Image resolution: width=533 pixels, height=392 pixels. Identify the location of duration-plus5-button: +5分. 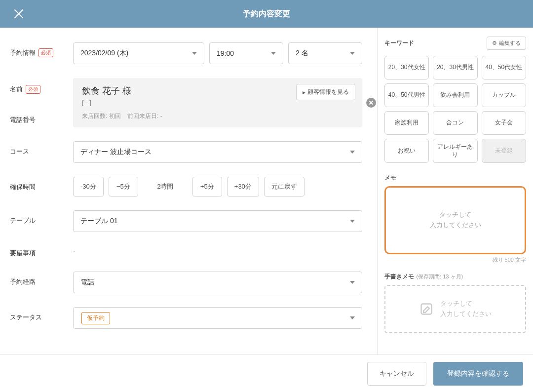
(207, 187).